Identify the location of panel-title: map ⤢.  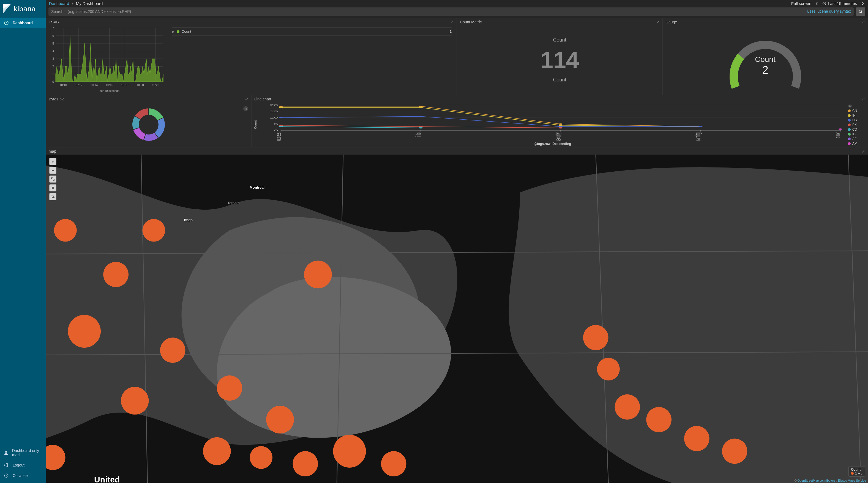
(457, 151).